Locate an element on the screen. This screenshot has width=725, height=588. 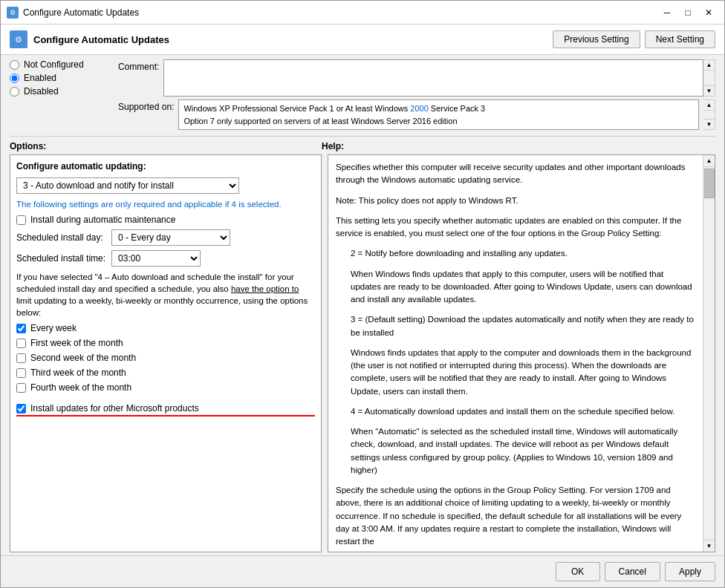
supported-text2: Option 7 only supported on servers of at… is located at coordinates (438, 122).